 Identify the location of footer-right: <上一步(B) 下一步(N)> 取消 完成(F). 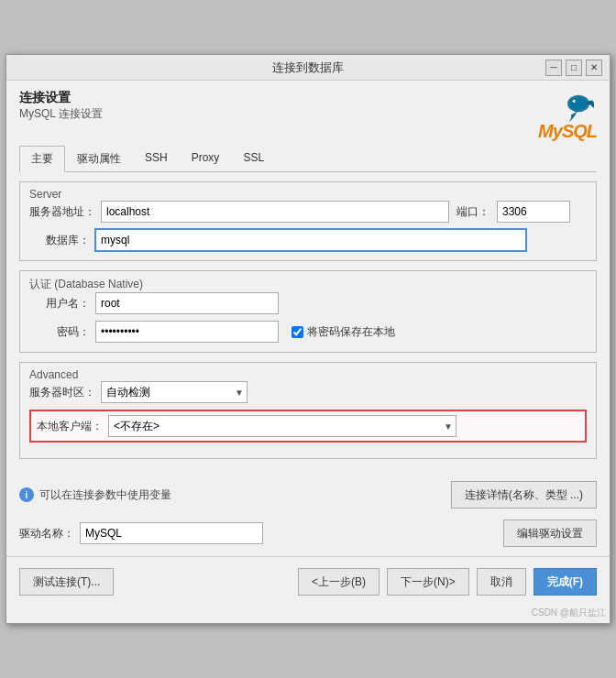
(447, 582).